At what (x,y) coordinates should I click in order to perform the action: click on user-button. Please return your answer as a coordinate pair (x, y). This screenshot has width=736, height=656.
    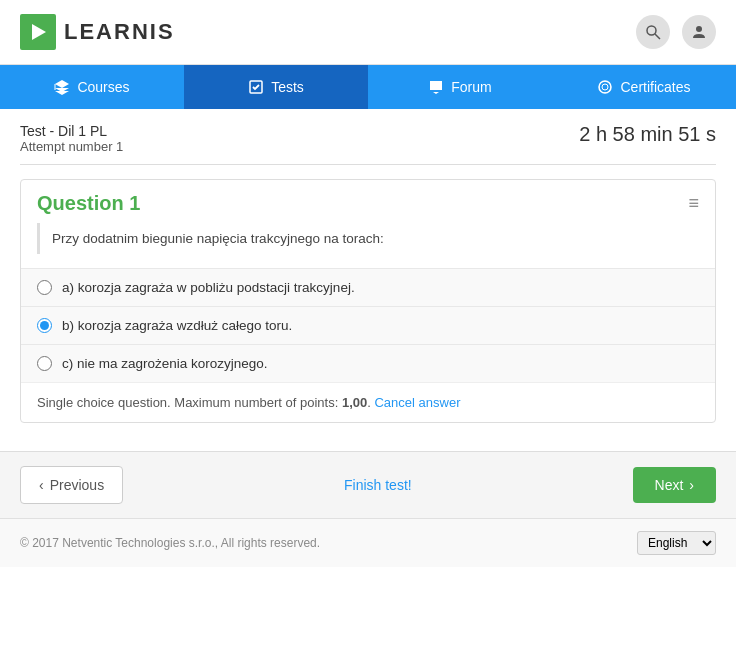
    Looking at the image, I should click on (699, 32).